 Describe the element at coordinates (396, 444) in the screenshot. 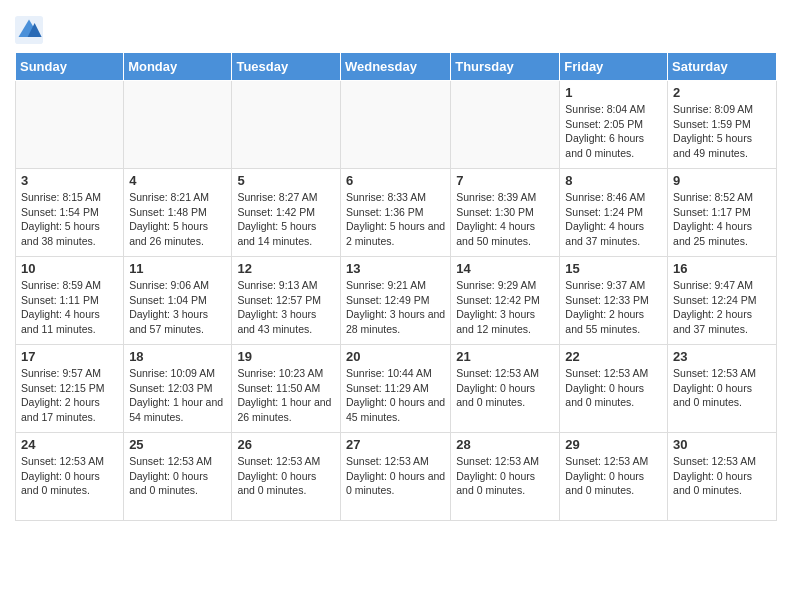

I see `day-number: 27` at that location.